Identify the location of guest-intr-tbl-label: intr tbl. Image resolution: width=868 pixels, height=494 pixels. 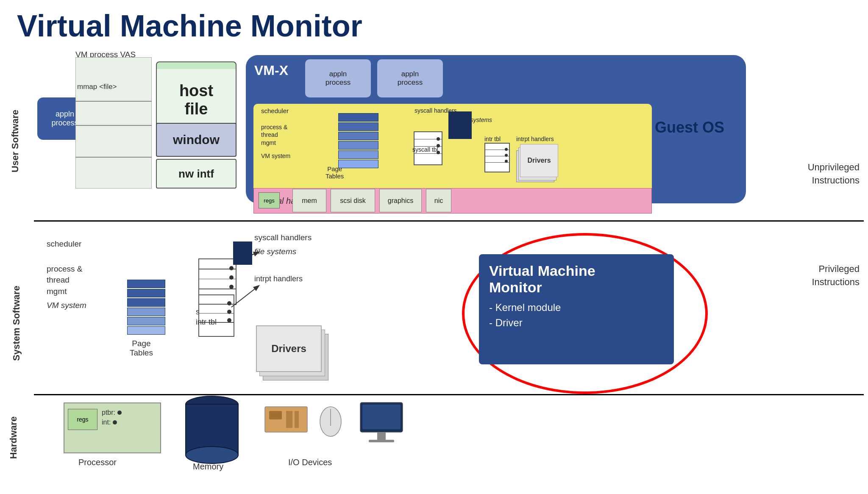
(492, 139).